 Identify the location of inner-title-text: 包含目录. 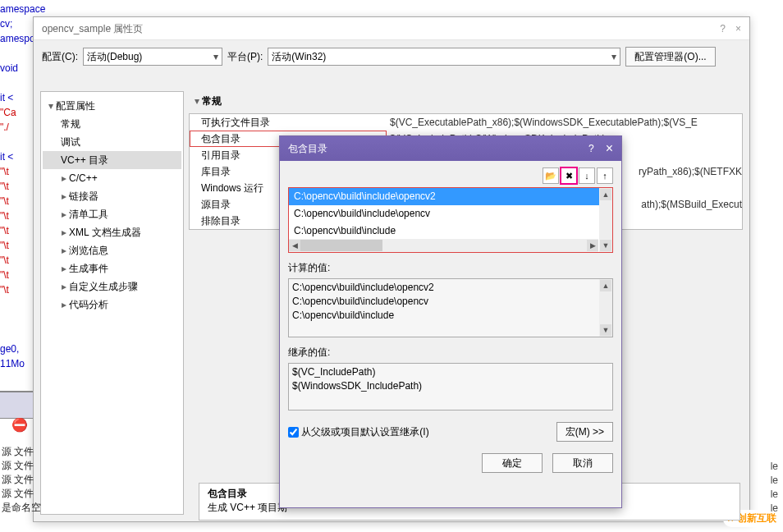
(308, 149).